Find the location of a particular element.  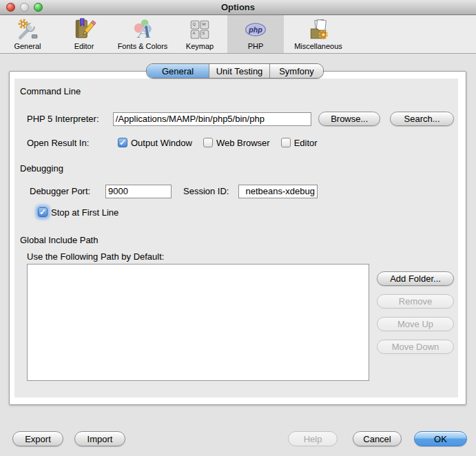

zoom-button is located at coordinates (39, 7).